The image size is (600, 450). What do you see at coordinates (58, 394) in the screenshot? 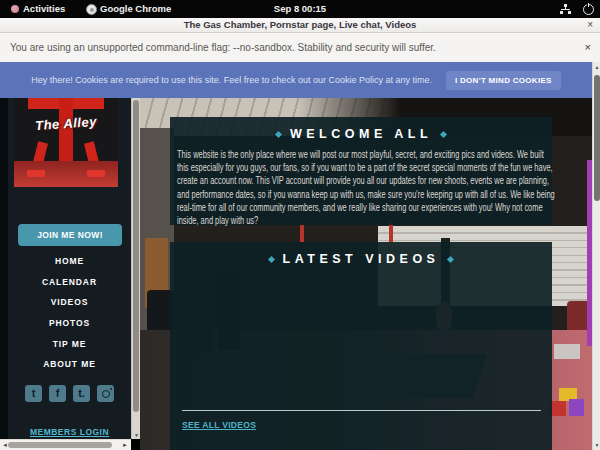
I see `facebook-icon: f` at bounding box center [58, 394].